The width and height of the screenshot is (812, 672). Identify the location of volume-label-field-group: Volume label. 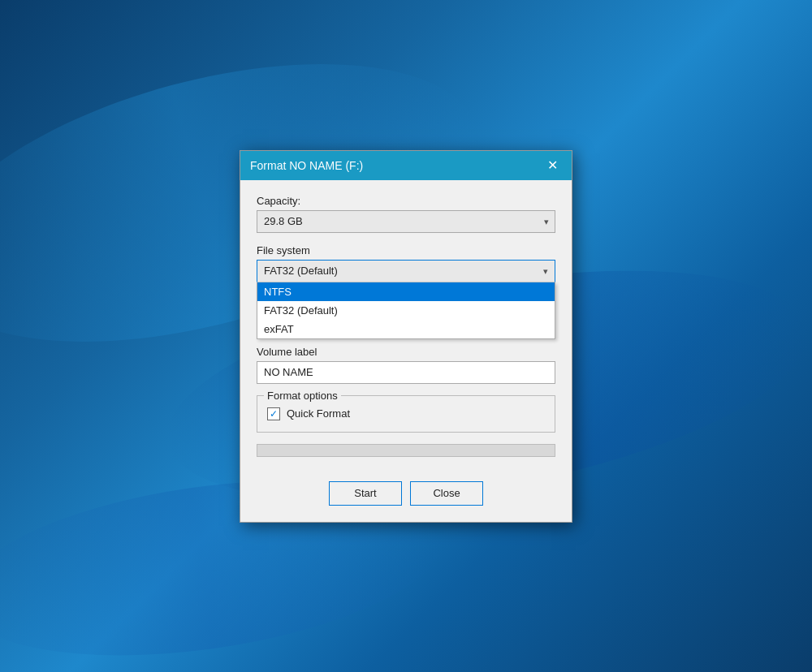
(406, 365).